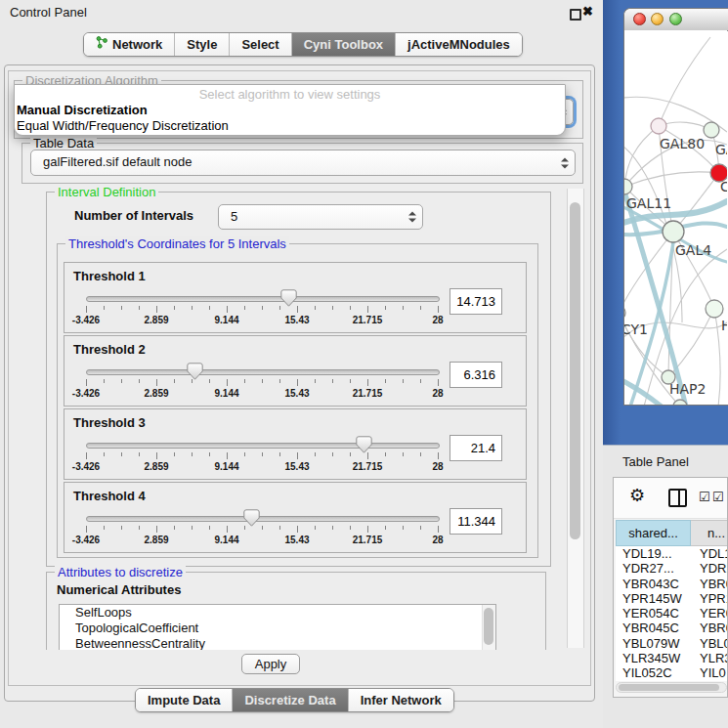  I want to click on attribute-item: BetweennessCentrality, so click(278, 643).